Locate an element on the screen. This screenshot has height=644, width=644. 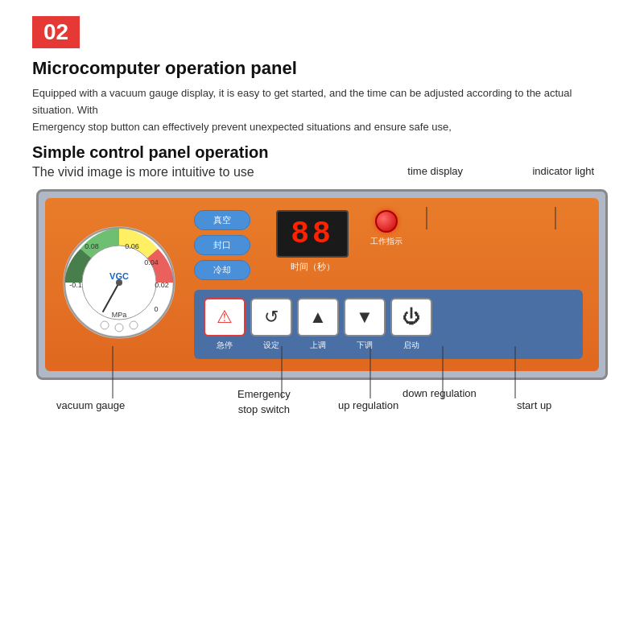
emergency-icon: ⚠ is located at coordinates (225, 317).